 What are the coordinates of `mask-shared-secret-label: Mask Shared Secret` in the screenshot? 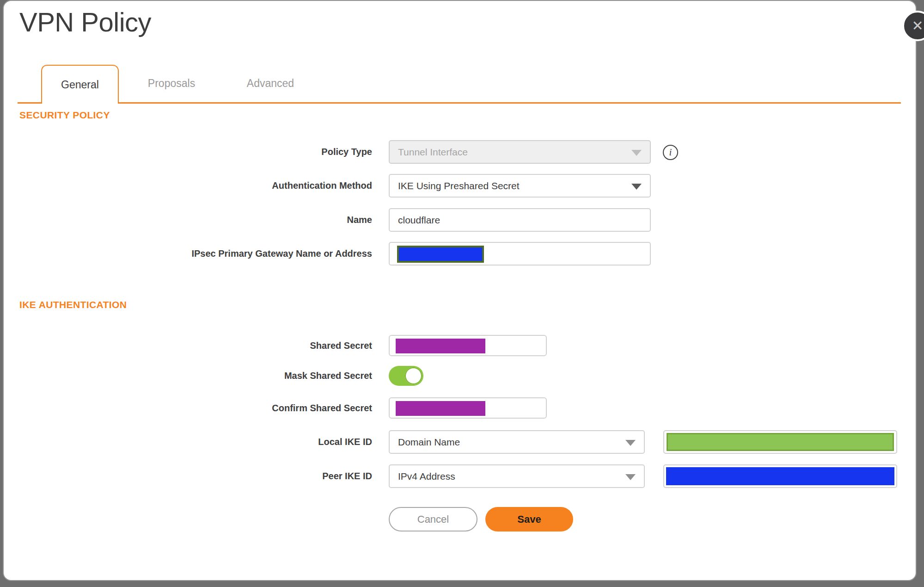 It's located at (188, 376).